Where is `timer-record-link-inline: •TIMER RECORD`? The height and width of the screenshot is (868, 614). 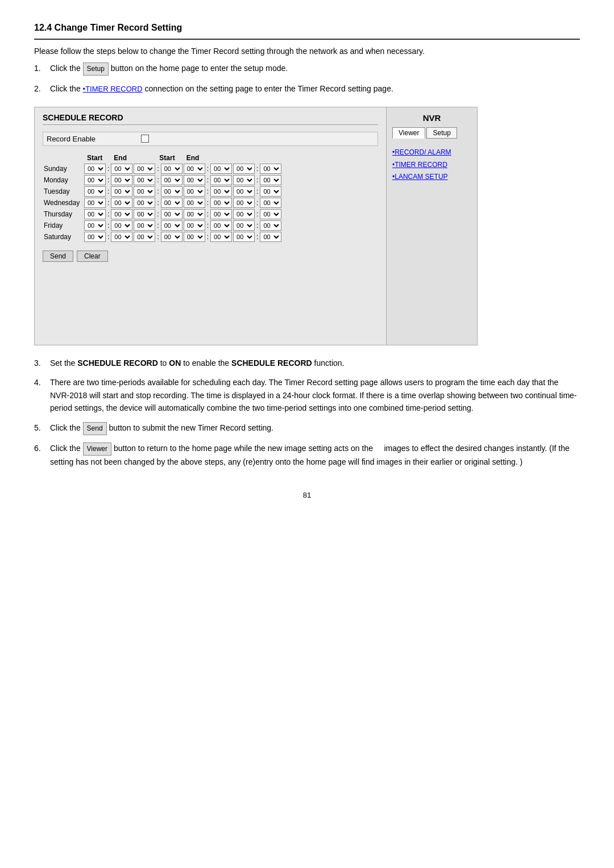 timer-record-link-inline: •TIMER RECORD is located at coordinates (113, 89).